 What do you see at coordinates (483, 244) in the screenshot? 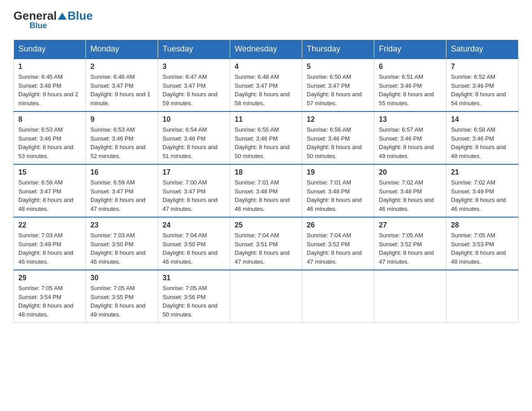
I see `day-cell: 28Sunrise: 7:05 AMSunset: 3:53 PMDayligh…` at bounding box center [483, 244].